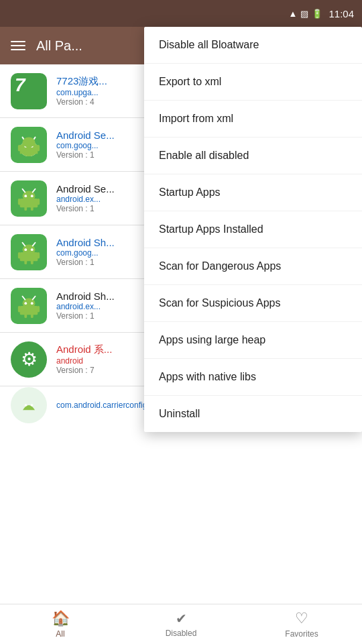  What do you see at coordinates (302, 619) in the screenshot?
I see `heart-icon: ♡` at bounding box center [302, 619].